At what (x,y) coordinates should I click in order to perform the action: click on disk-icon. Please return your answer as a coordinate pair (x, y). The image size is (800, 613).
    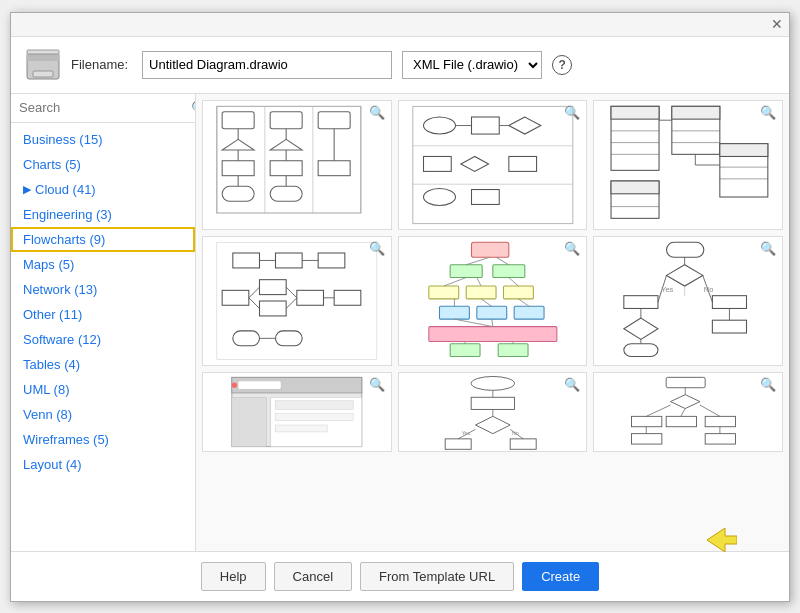
    Looking at the image, I should click on (43, 65).